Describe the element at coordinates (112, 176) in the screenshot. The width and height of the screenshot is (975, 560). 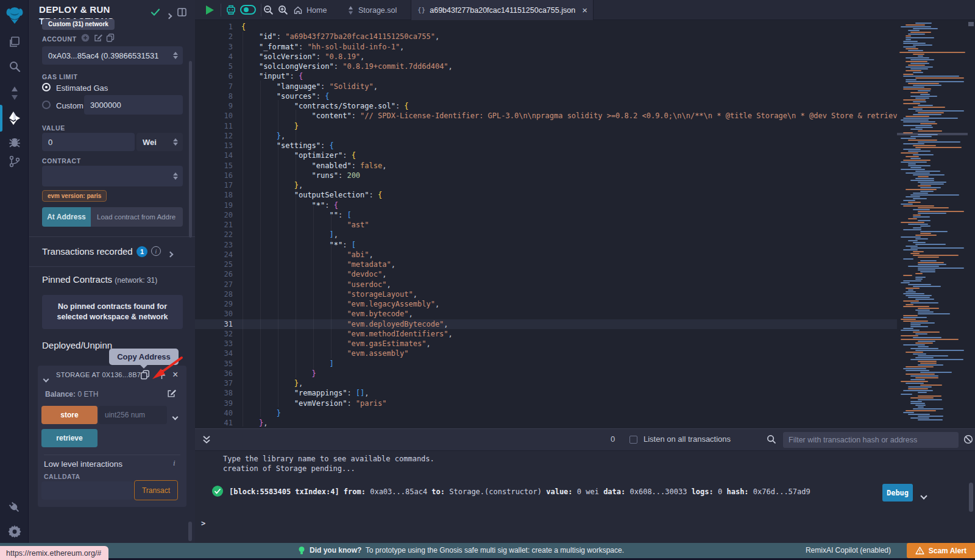
I see `contract-select` at that location.